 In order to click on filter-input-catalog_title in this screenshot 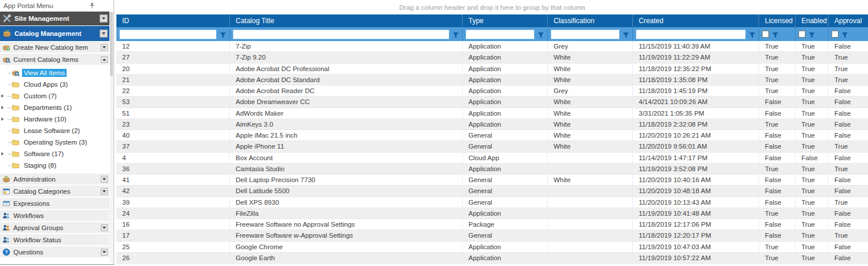, I will do `click(341, 35)`.